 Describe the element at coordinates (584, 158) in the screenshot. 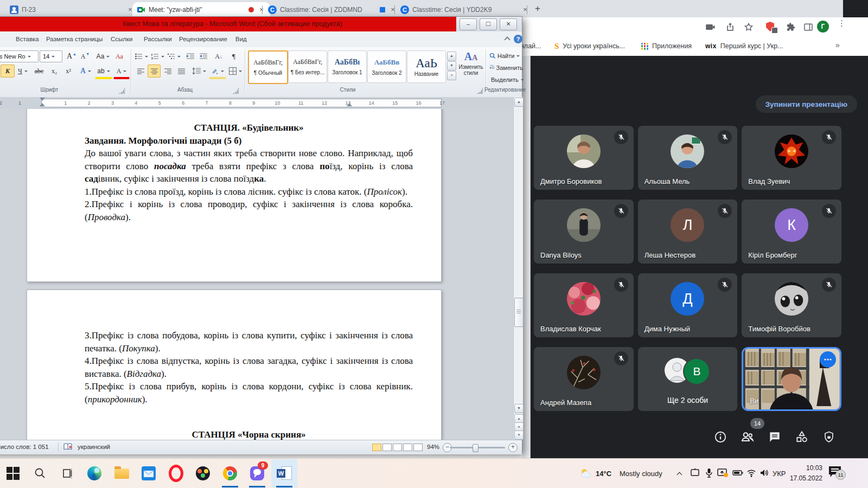

I see `participant-tile: Дмитро Боровиков` at that location.